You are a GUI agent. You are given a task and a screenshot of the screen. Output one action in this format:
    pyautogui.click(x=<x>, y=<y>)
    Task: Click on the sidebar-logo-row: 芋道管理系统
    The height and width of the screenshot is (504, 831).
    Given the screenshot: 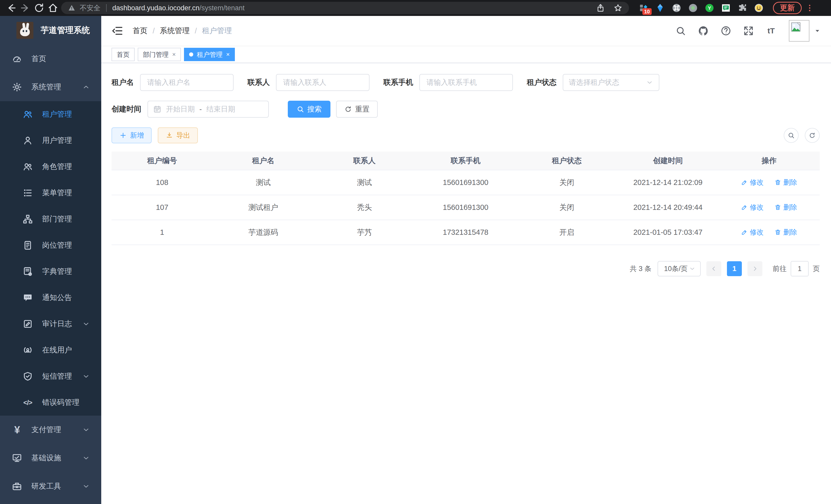 What is the action you would take?
    pyautogui.click(x=51, y=30)
    